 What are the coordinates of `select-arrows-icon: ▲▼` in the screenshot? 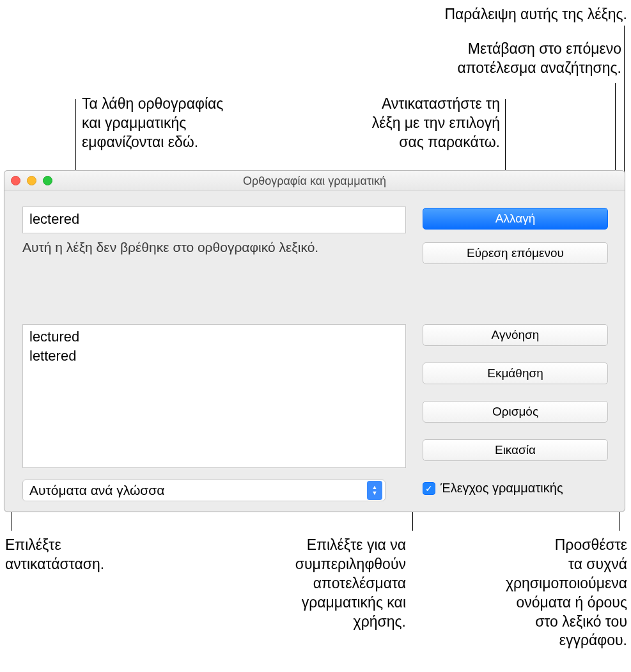 It's located at (375, 490).